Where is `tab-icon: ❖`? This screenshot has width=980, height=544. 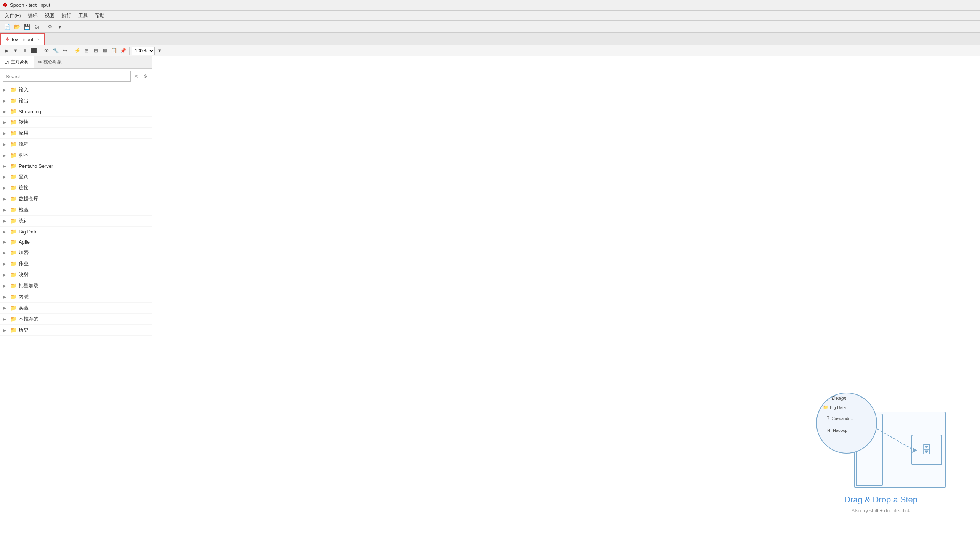
tab-icon: ❖ is located at coordinates (8, 39).